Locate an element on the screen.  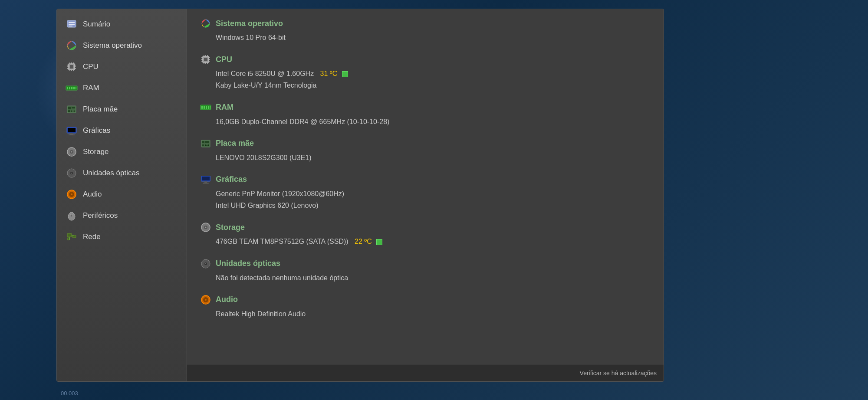
section-audio: Audio Realtek High Definition Audio is located at coordinates (425, 307).